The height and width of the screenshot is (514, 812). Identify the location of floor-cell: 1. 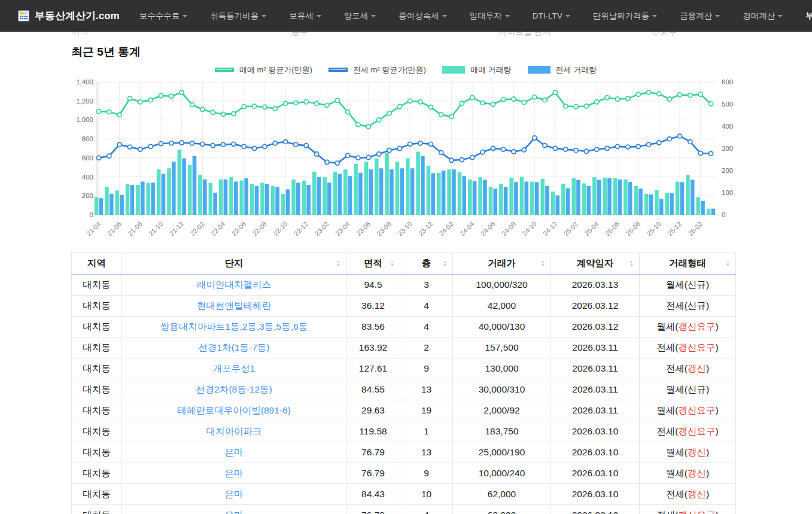
(427, 432).